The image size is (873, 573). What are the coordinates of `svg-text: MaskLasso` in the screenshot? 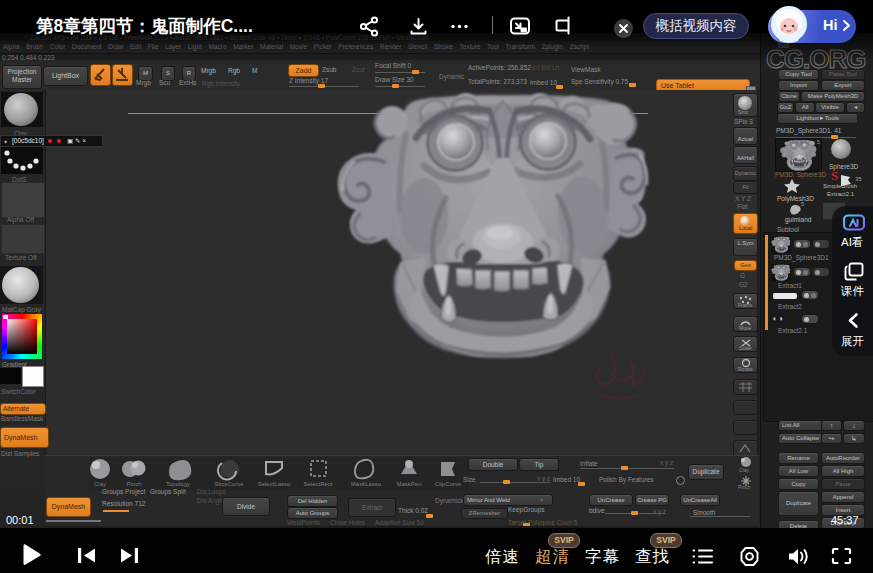 It's located at (366, 484).